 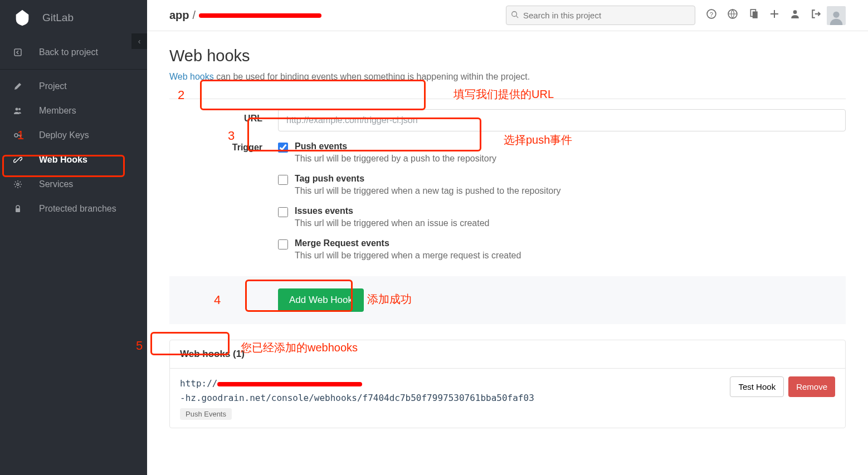 What do you see at coordinates (74, 160) in the screenshot?
I see `nav-web-hooks: Web Hooks` at bounding box center [74, 160].